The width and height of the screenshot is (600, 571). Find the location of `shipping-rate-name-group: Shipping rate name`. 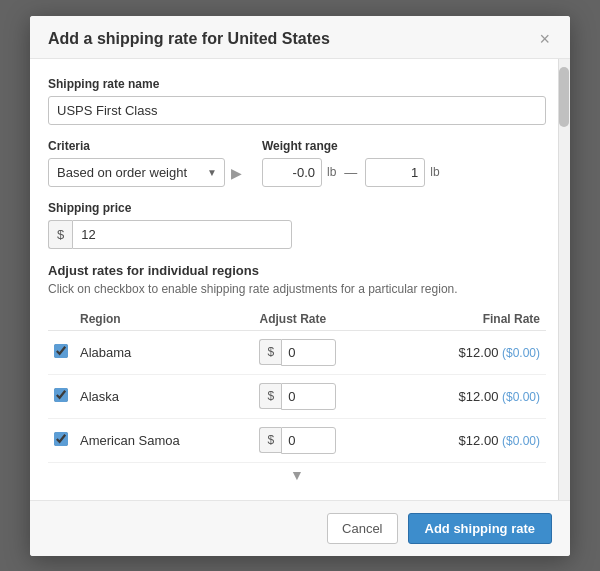

shipping-rate-name-group: Shipping rate name is located at coordinates (297, 101).